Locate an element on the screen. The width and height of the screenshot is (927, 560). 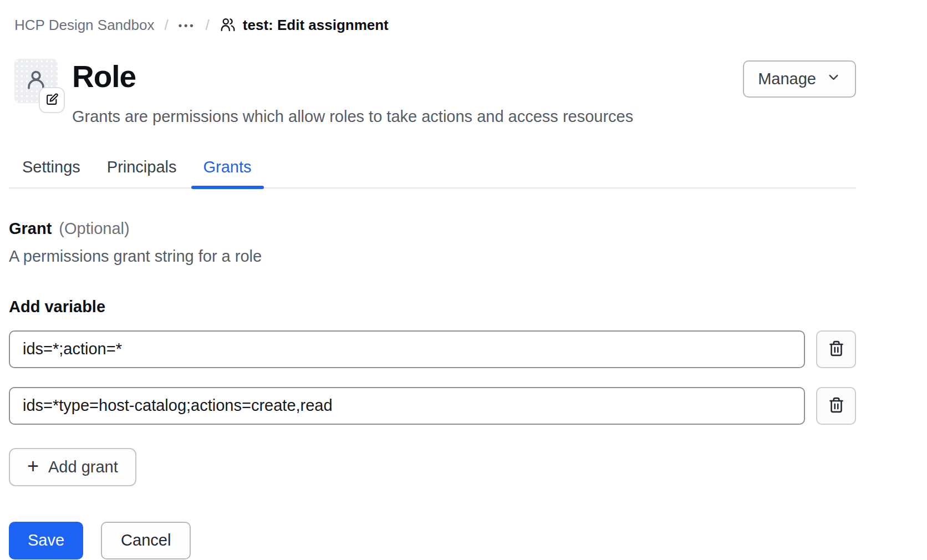
breadcrumb: HCP Design Sandbox / ••• / test: Edit as… is located at coordinates (435, 25).